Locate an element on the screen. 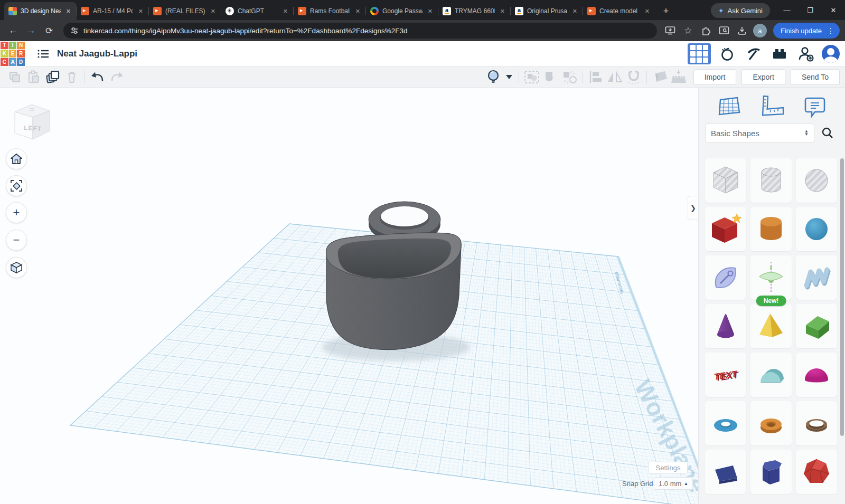 The image size is (845, 504). panel-scrollbar is located at coordinates (842, 297).